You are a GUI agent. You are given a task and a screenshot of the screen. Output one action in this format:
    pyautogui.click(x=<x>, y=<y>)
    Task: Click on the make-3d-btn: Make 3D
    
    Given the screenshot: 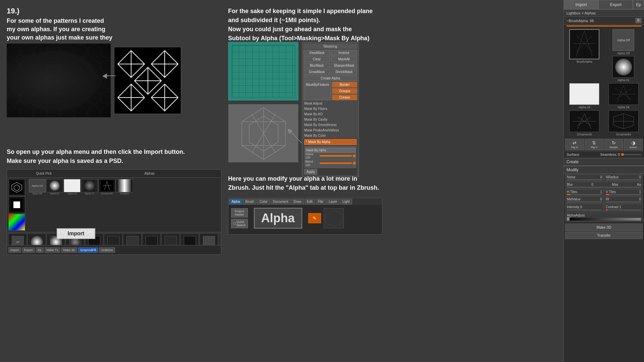 What is the action you would take?
    pyautogui.click(x=604, y=227)
    